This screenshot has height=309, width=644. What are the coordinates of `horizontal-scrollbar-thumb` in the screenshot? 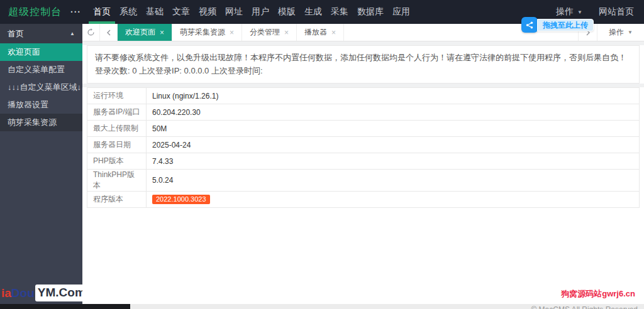 It's located at (65, 306).